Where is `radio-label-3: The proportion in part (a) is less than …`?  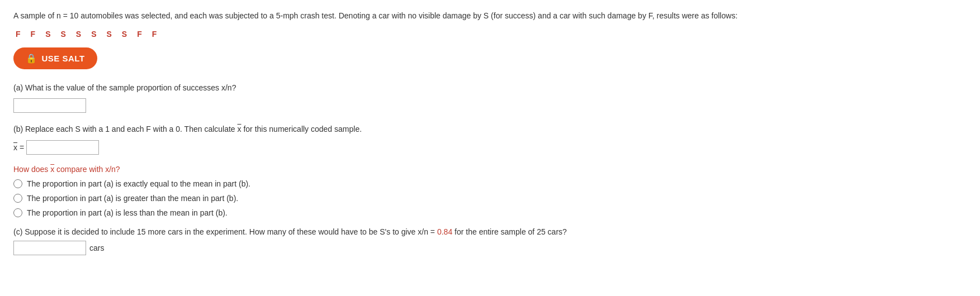
radio-label-3: The proportion in part (a) is less than … is located at coordinates (127, 213).